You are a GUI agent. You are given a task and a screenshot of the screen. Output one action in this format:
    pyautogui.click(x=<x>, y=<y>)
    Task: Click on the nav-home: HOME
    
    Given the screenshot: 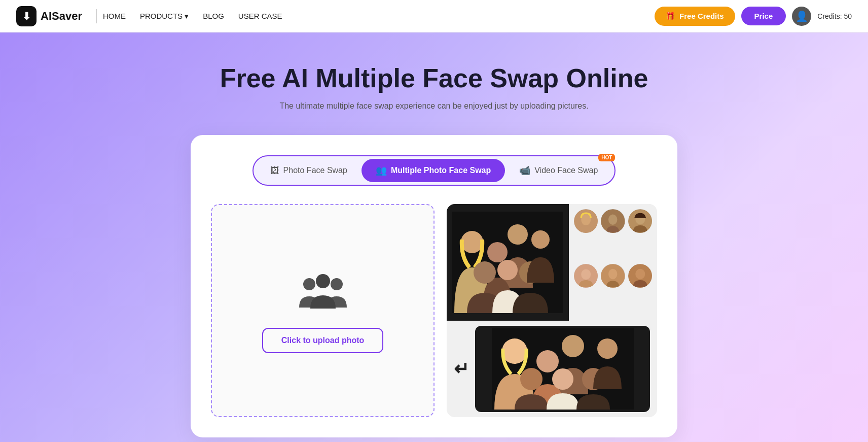 What is the action you would take?
    pyautogui.click(x=115, y=16)
    